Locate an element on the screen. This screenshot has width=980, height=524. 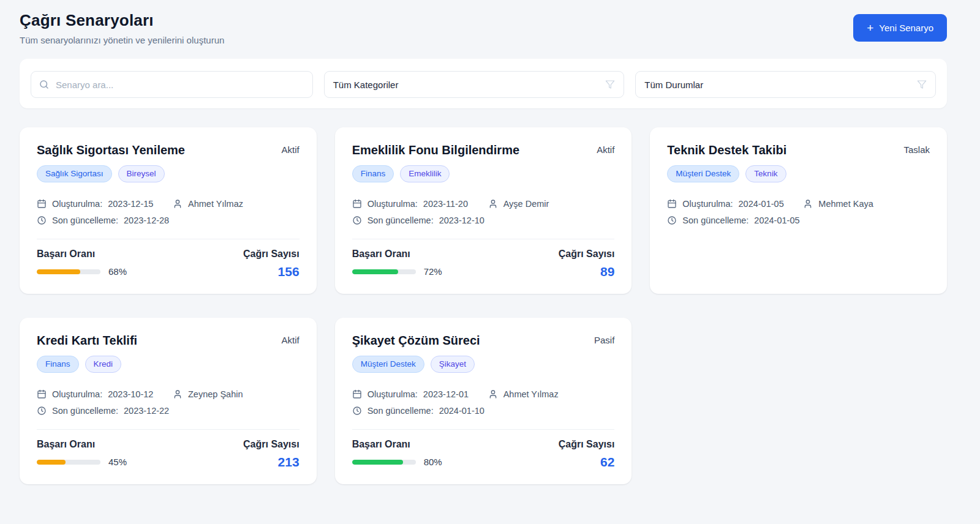
scenario-title: Şikayet Çözüm Süreci is located at coordinates (417, 340).